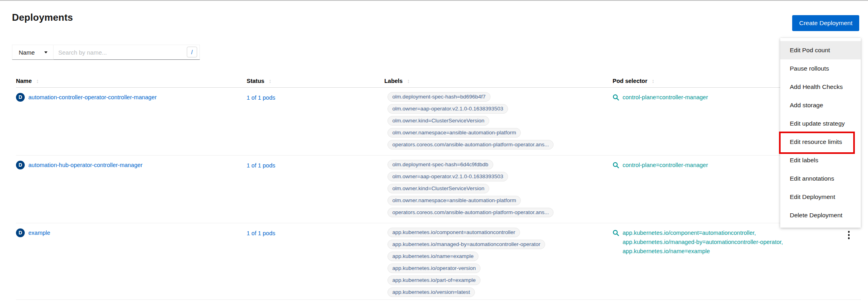 The width and height of the screenshot is (868, 305). What do you see at coordinates (454, 232) in the screenshot?
I see `label-chip: app.kubernetes.io/component=automationco…` at bounding box center [454, 232].